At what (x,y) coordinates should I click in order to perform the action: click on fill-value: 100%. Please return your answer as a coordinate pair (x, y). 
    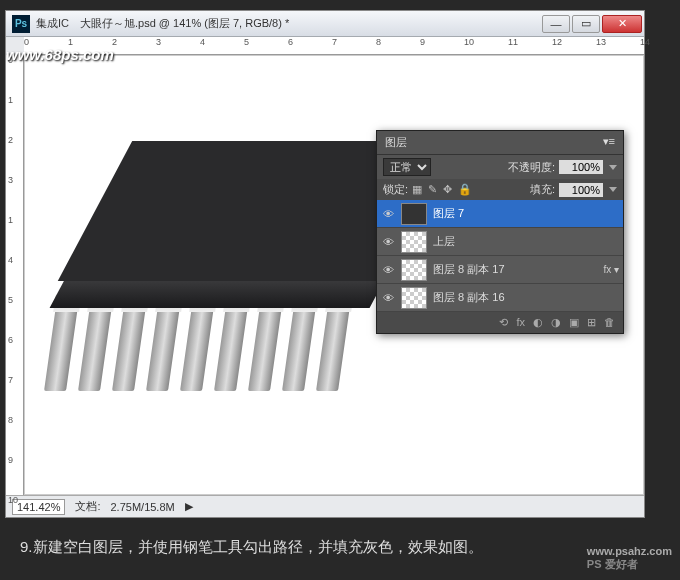
    Looking at the image, I should click on (581, 190).